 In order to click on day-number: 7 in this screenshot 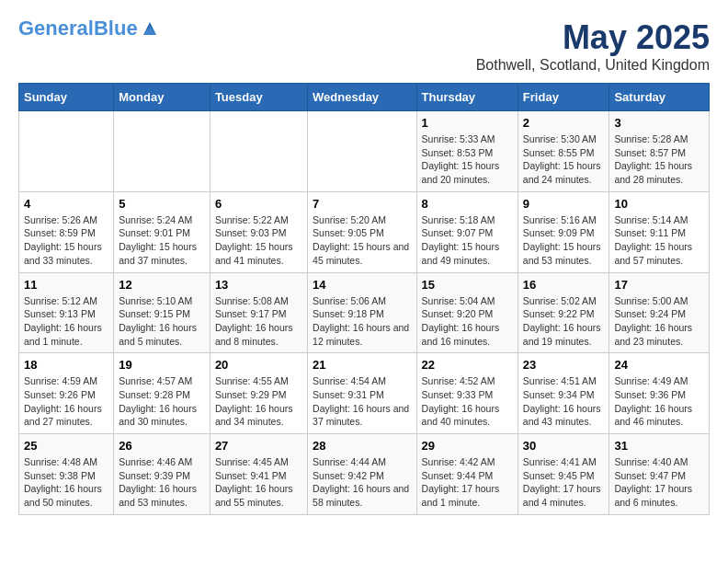, I will do `click(362, 204)`.